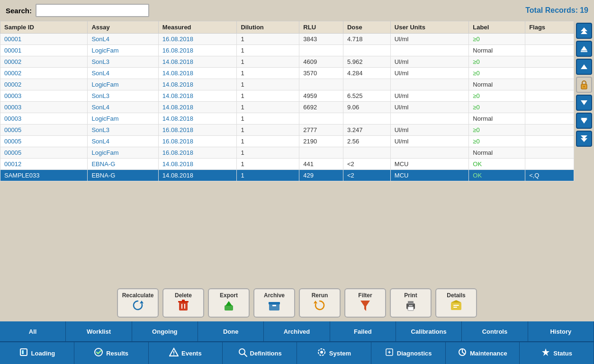 The width and height of the screenshot is (594, 364). Describe the element at coordinates (297, 303) in the screenshot. I see `action-buttons: Recalculate Delete Export` at that location.